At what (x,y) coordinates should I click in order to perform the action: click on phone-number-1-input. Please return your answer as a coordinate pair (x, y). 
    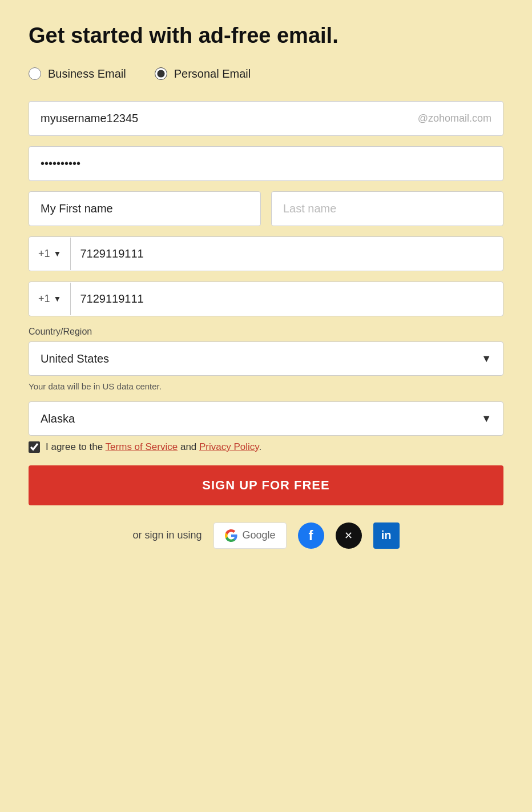
    Looking at the image, I should click on (287, 254).